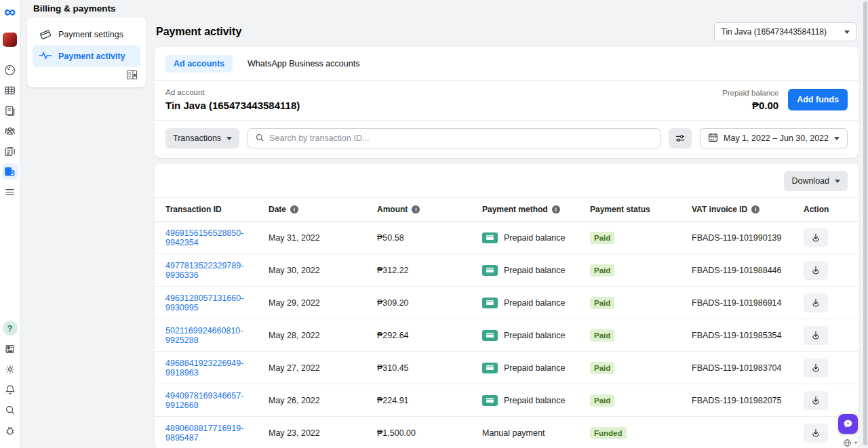 The width and height of the screenshot is (868, 448). Describe the element at coordinates (515, 209) in the screenshot. I see `column-header-label: Payment method` at that location.